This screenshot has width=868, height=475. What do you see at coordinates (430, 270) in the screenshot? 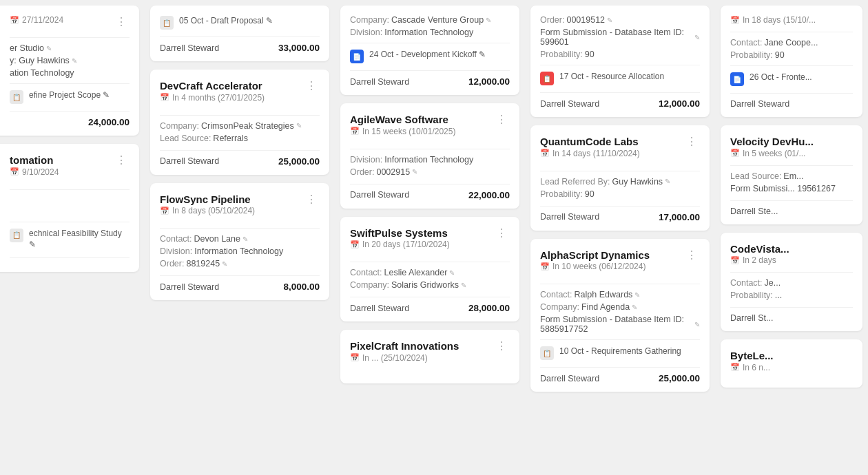
I see `card-c8: SwiftPulse Systems 📅 In 20 days (17/10/2…` at bounding box center [430, 270].